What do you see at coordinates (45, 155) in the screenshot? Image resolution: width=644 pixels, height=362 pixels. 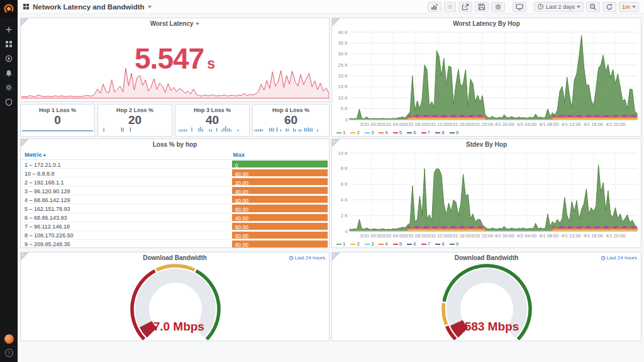 I see `sort-asc-icon: ▴` at bounding box center [45, 155].